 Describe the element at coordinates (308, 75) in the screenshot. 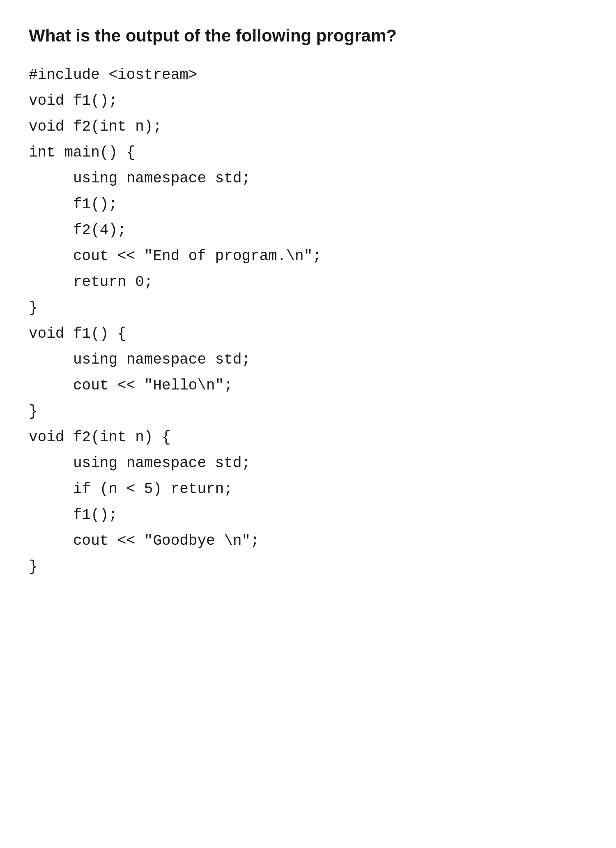

I see `code-line-0: #include <iostream>` at that location.